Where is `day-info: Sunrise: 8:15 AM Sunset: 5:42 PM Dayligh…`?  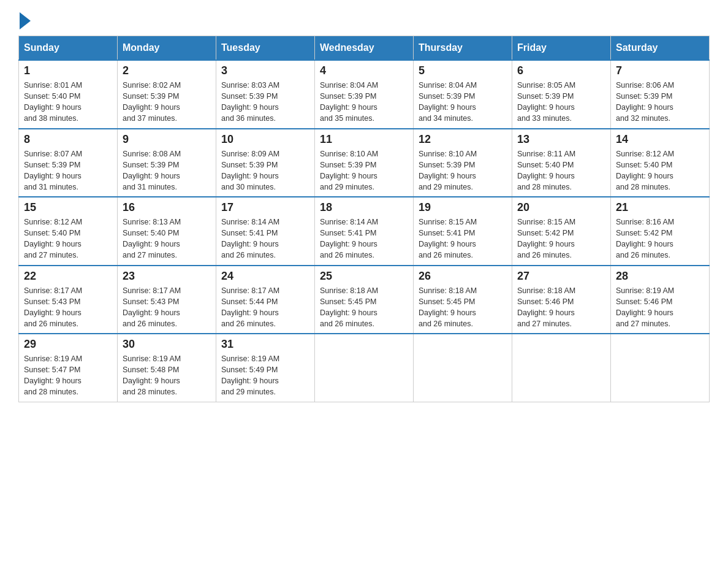 day-info: Sunrise: 8:15 AM Sunset: 5:42 PM Dayligh… is located at coordinates (561, 239).